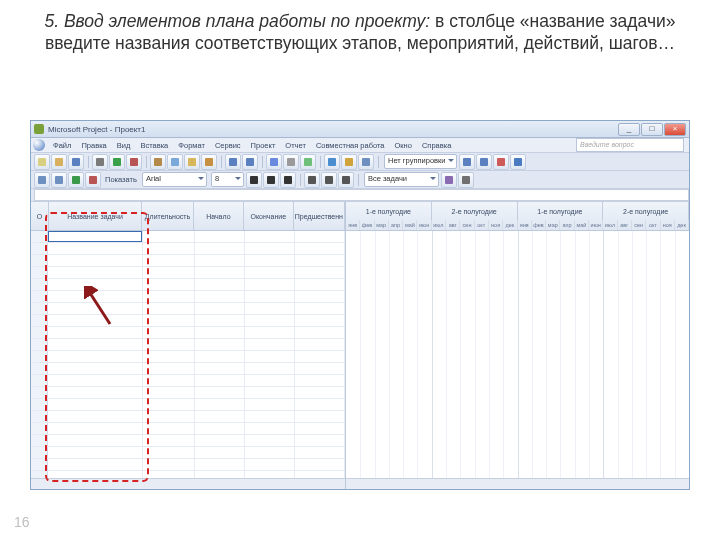 This screenshot has width=720, height=540. I want to click on task-info-icon, so click(332, 162).